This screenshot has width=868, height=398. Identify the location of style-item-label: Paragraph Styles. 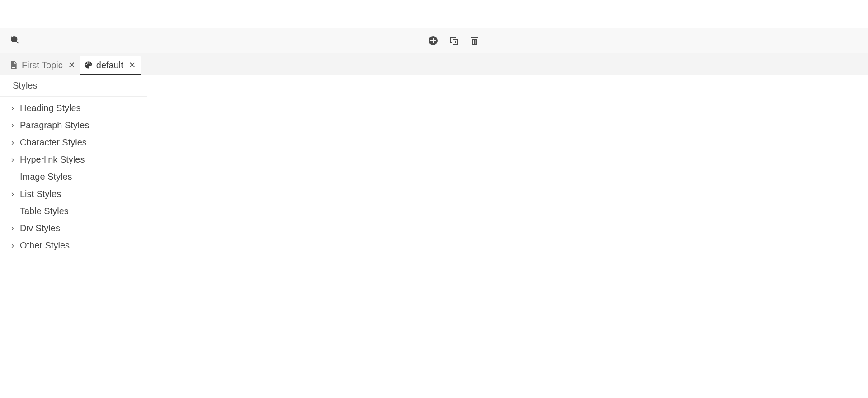
(54, 126).